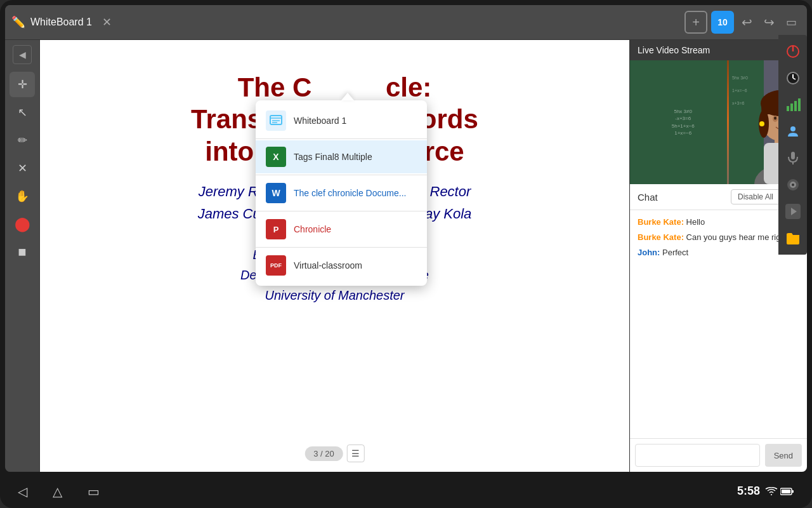  I want to click on dropdown-label-whiteboard1: Whiteboard 1, so click(320, 121).